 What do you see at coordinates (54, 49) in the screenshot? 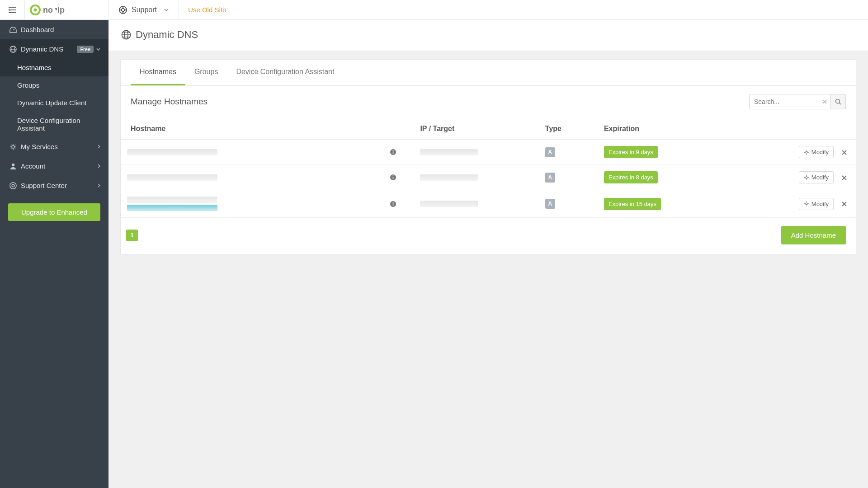
I see `sidebar-item-dynamic-dns: Dynamic DNS Free` at bounding box center [54, 49].